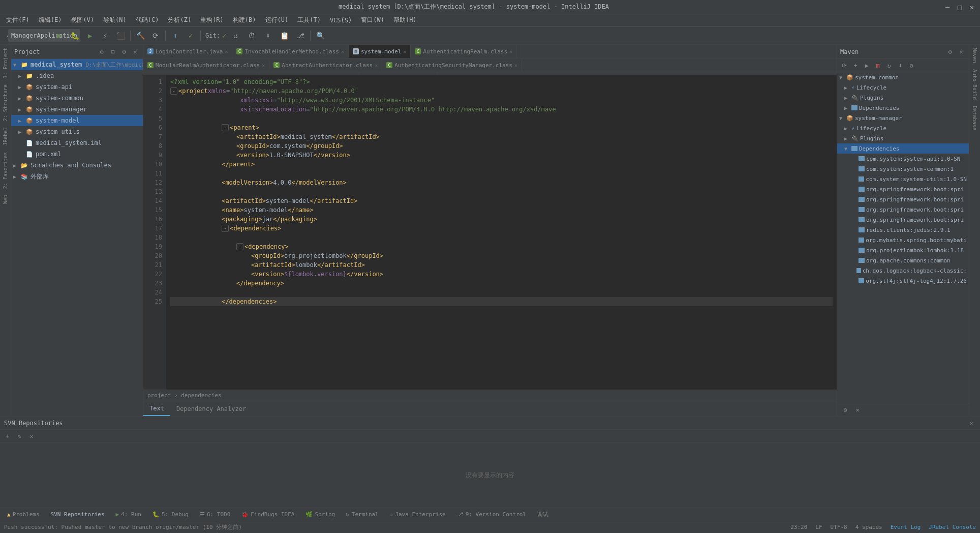 This screenshot has height=533, width=980. I want to click on maven-dependencies-2: ▼ Dependencies, so click(903, 149).